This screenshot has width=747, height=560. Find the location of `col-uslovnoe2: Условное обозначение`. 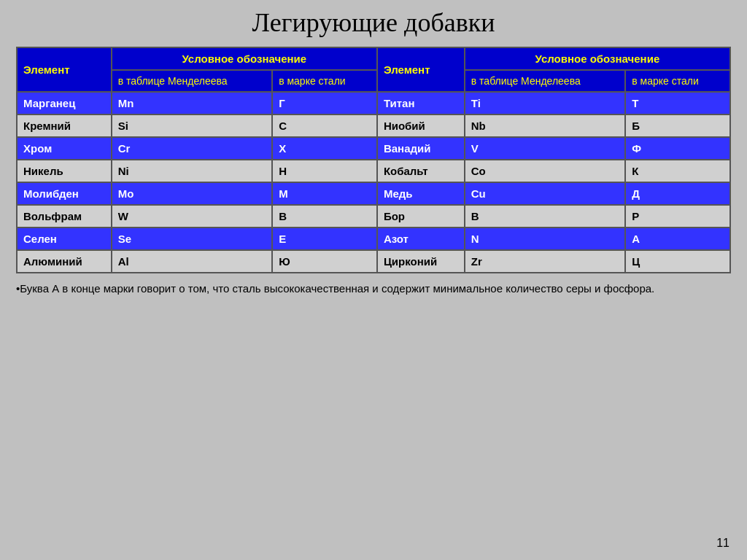

col-uslovnoe2: Условное обозначение is located at coordinates (597, 58).